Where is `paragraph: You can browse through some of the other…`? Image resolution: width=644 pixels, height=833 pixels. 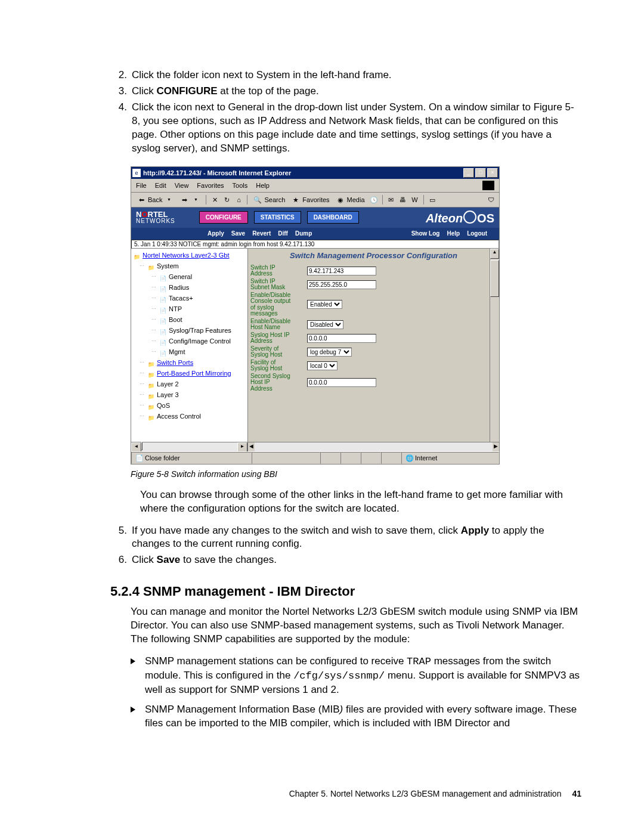
paragraph: You can browse through some of the other… is located at coordinates (361, 502).